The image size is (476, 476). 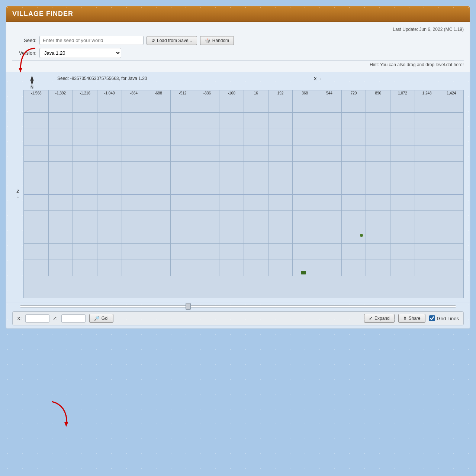 I want to click on grid-row: -352, so click(x=244, y=154).